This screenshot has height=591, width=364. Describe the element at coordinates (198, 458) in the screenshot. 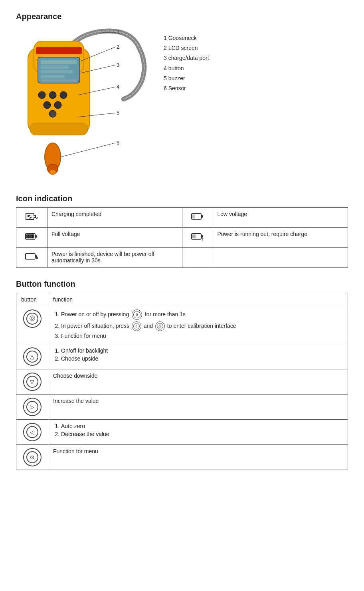

I see `menu-btn-functions: Function for menu` at that location.